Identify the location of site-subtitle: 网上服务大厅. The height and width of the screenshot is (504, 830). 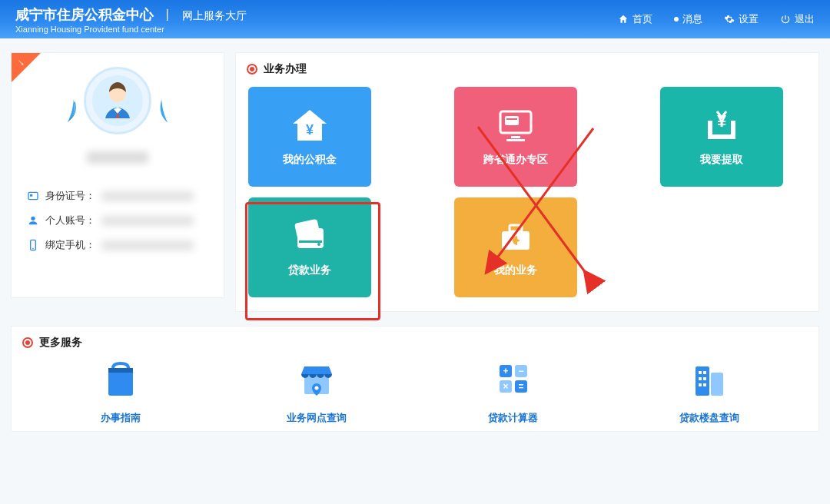
(214, 15).